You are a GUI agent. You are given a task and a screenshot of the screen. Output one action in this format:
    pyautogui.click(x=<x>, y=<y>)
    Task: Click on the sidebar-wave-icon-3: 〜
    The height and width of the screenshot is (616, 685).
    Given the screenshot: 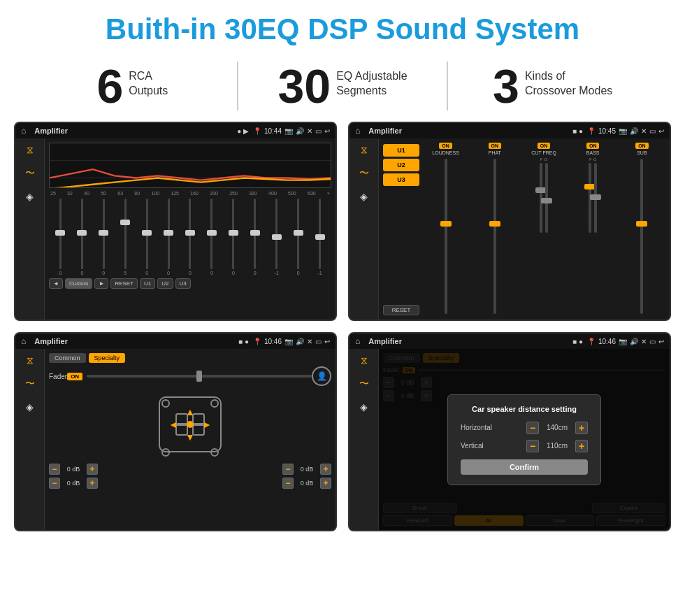 What is the action you would take?
    pyautogui.click(x=30, y=384)
    